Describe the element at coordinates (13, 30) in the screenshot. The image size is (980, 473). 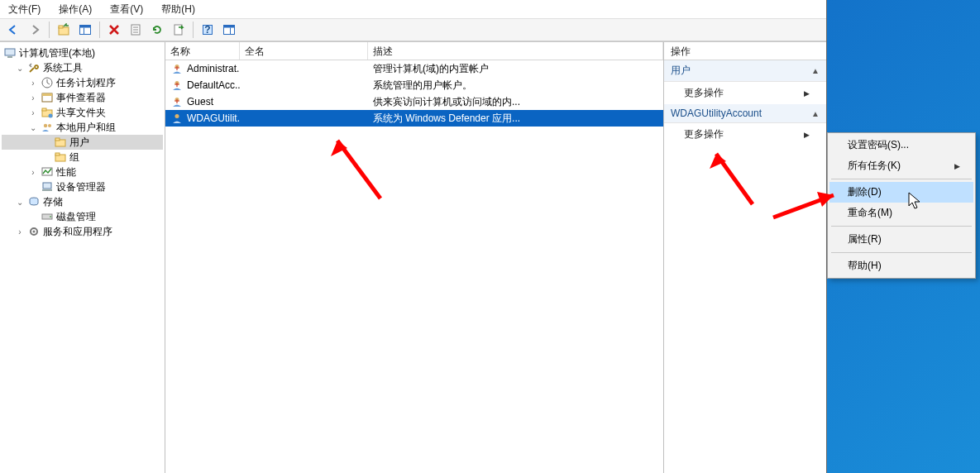
I see `back-button` at that location.